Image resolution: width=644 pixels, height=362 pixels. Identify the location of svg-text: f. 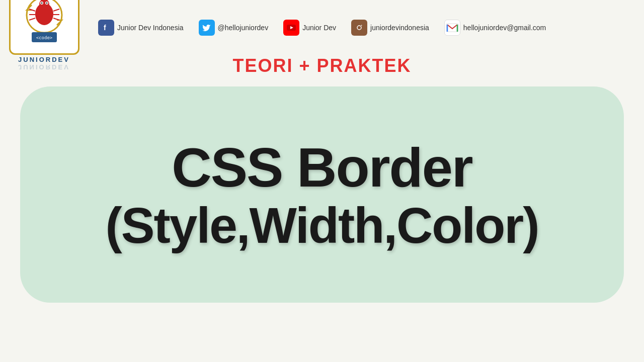
(105, 28).